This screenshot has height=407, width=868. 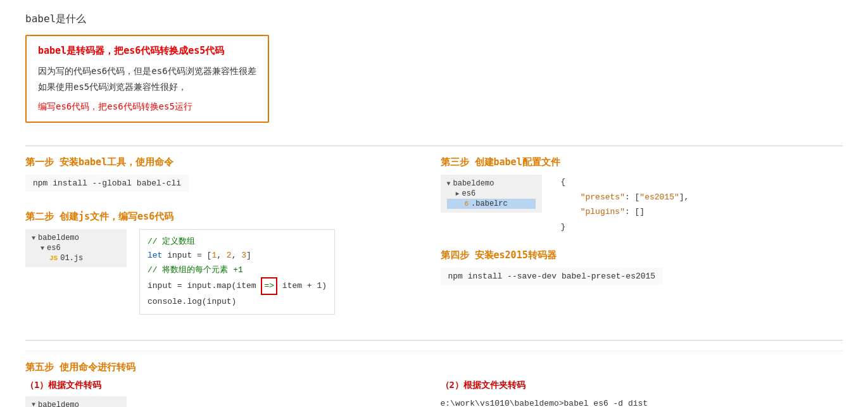 I want to click on folder-es6-label: es6, so click(x=54, y=248).